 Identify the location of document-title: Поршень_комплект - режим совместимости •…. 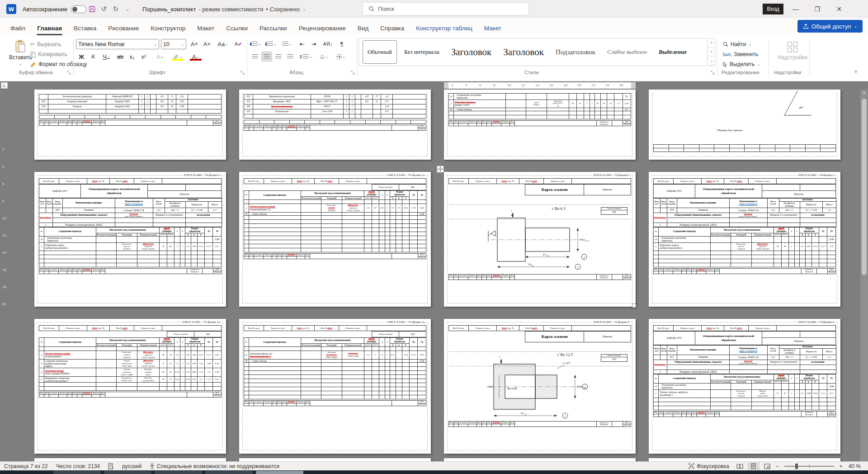
(224, 9).